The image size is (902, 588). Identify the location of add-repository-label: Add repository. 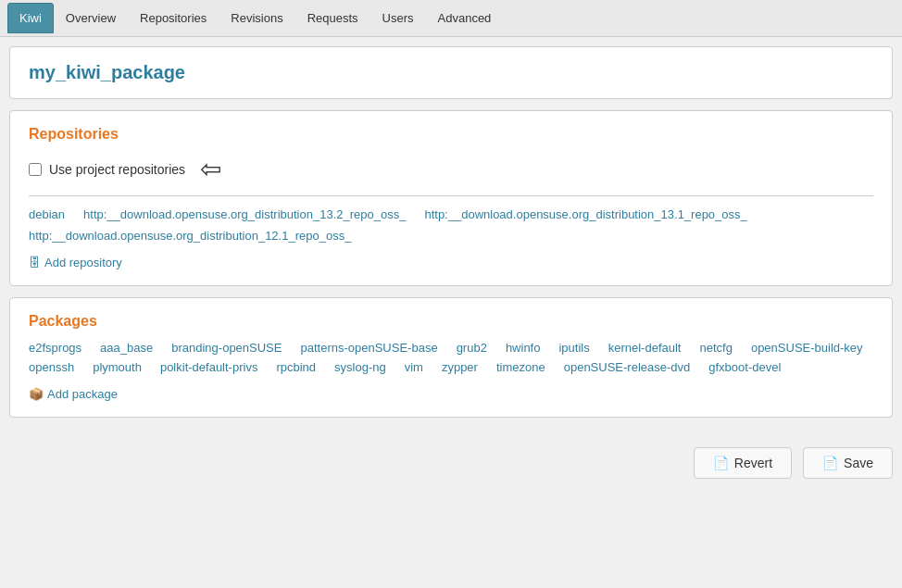
(83, 263).